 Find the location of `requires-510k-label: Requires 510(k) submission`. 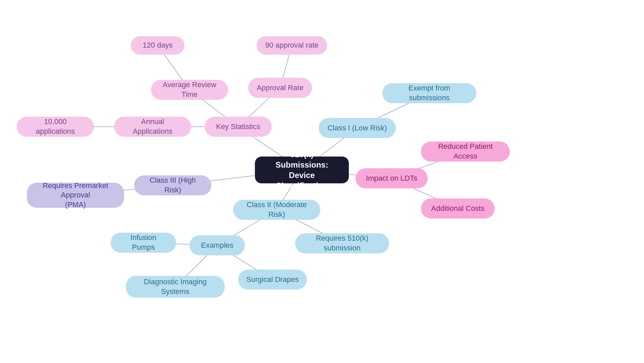

requires-510k-label: Requires 510(k) submission is located at coordinates (342, 243).